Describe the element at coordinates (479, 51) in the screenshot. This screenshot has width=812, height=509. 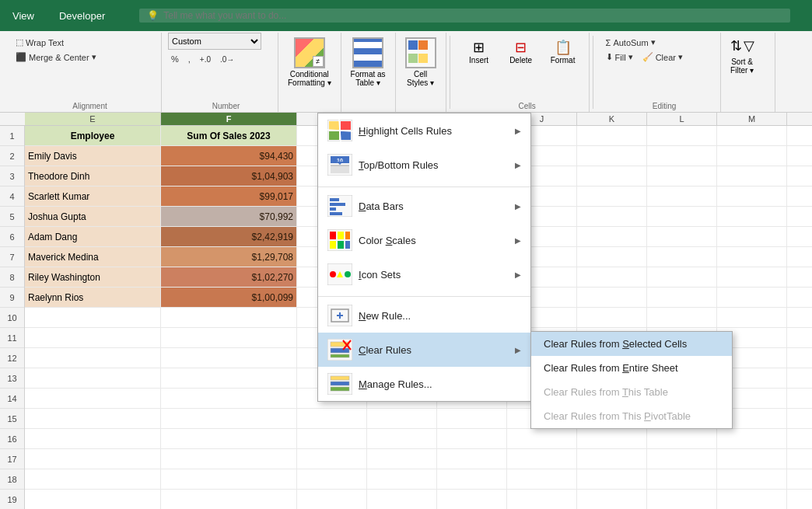
I see `insert-button: ⊞ Insert` at that location.